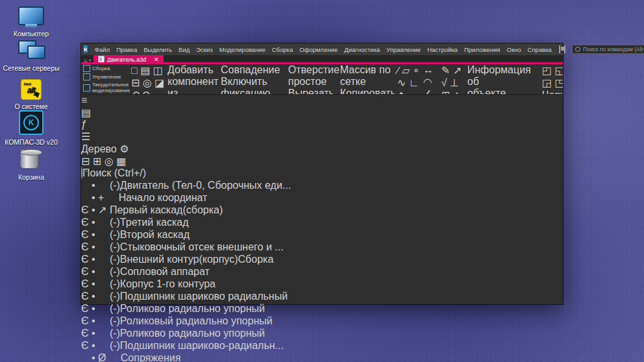  What do you see at coordinates (145, 70) in the screenshot?
I see `open-icon: ▤` at bounding box center [145, 70].